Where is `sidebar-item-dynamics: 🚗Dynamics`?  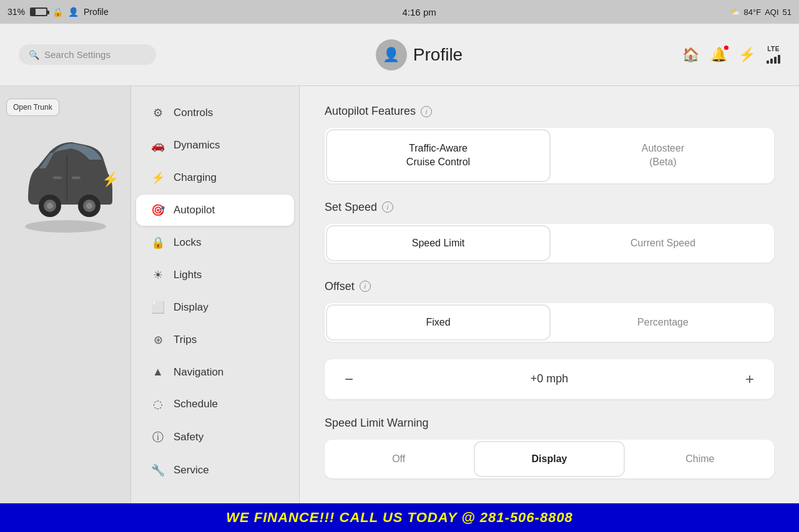
sidebar-item-dynamics: 🚗Dynamics is located at coordinates (215, 145).